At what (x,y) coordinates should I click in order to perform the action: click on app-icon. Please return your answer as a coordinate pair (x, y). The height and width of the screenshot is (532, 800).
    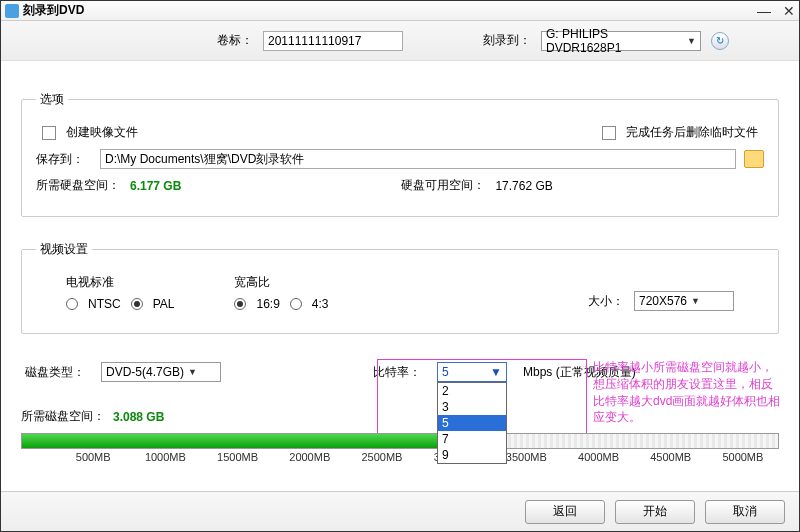
    Looking at the image, I should click on (12, 11).